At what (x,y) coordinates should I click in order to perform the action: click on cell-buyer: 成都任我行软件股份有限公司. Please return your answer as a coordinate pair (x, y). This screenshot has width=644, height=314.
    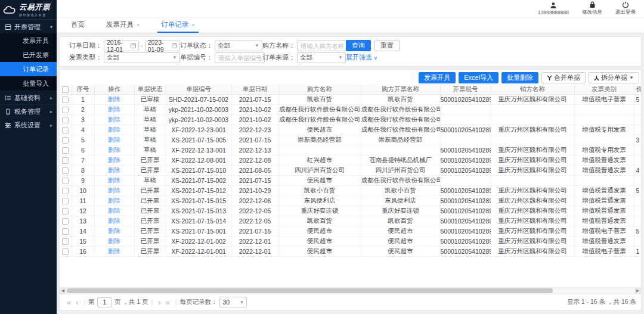
    Looking at the image, I should click on (320, 119).